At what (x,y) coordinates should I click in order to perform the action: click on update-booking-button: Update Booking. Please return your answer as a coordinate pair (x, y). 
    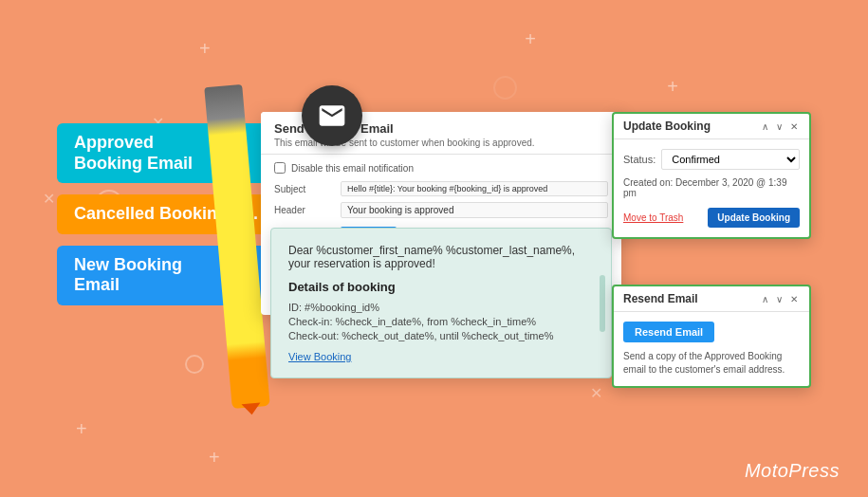
    Looking at the image, I should click on (753, 218).